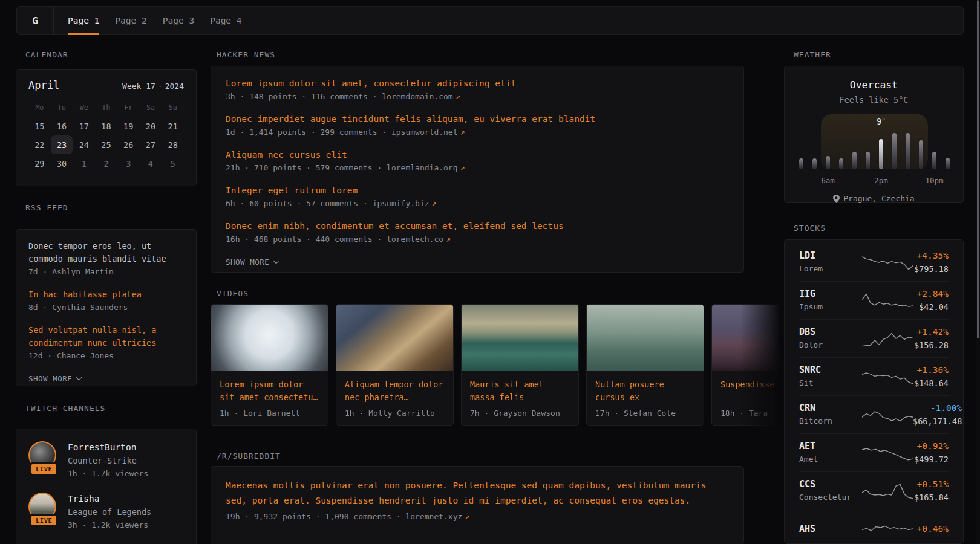 The height and width of the screenshot is (544, 980). Describe the element at coordinates (874, 415) in the screenshot. I see `stock-row: CRNBitcorn-1.00%$66,171.48` at that location.